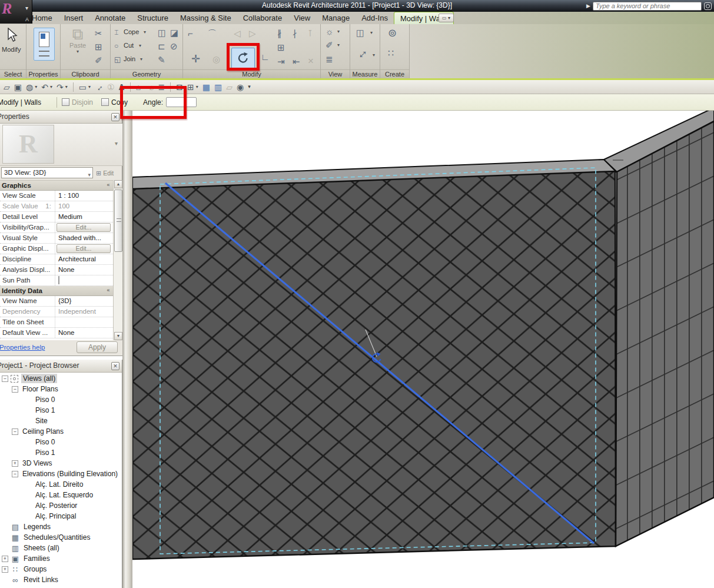 This screenshot has height=588, width=714. I want to click on brush-dropdown-icon: ▾, so click(338, 45).